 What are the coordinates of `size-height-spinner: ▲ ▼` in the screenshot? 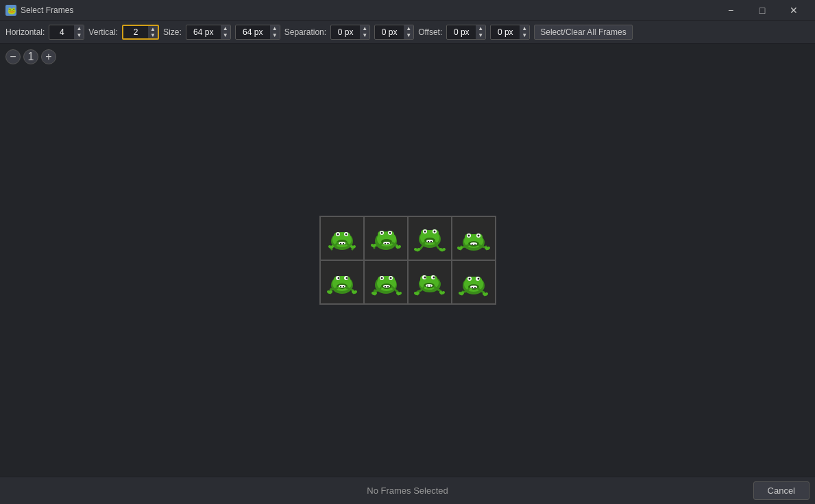 It's located at (258, 32).